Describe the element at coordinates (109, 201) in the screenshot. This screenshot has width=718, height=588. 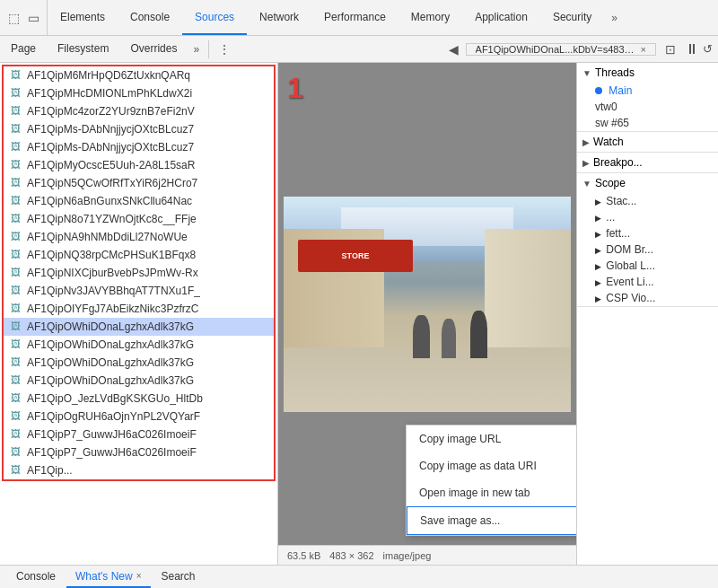
I see `file-name: AF1QipN6aBnGunxSNkCllu64Nac` at that location.